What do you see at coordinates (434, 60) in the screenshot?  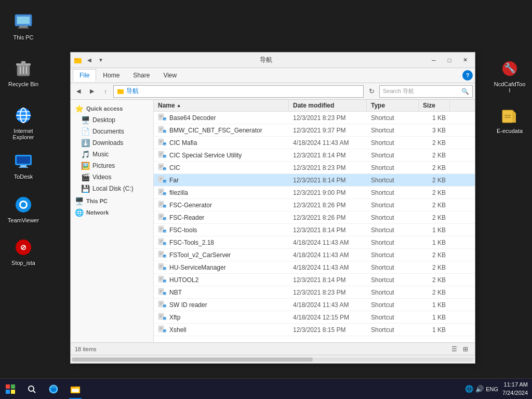 I see `minimize-button: ─` at bounding box center [434, 60].